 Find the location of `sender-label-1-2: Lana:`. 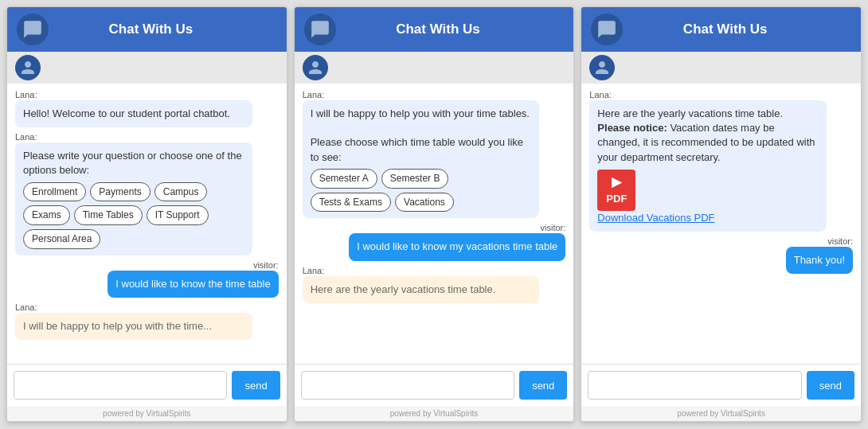

sender-label-1-2: Lana: is located at coordinates (147, 137).